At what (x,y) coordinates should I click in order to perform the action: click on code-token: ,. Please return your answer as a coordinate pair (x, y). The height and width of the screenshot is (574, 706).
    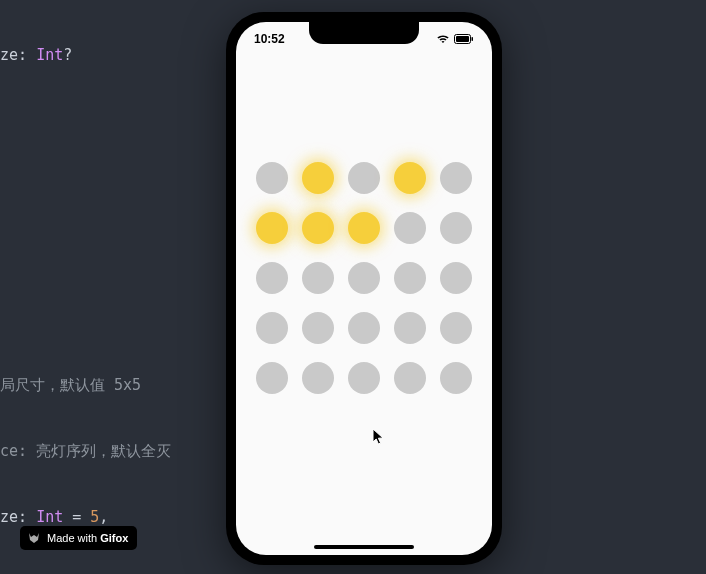
    Looking at the image, I should click on (104, 517).